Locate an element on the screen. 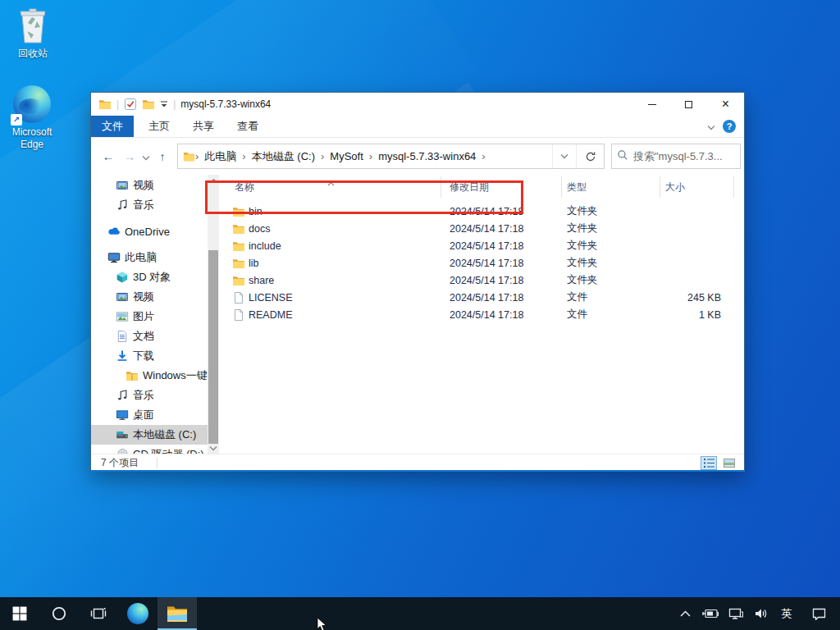 The height and width of the screenshot is (630, 840). help-icon: ? is located at coordinates (729, 126).